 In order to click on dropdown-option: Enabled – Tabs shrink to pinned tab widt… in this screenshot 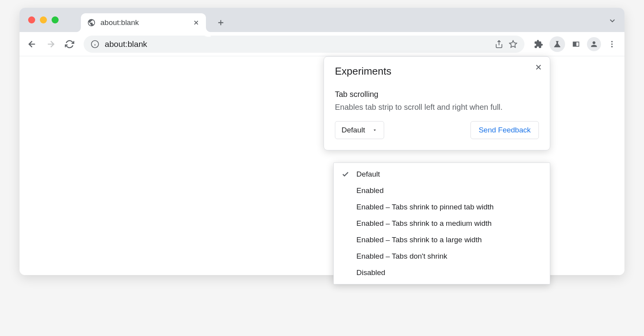, I will do `click(442, 207)`.